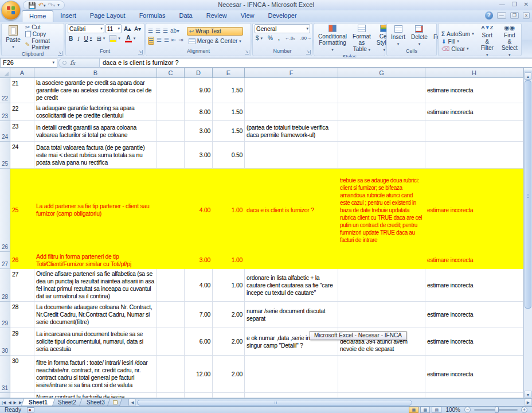 The image size is (532, 413). Describe the element at coordinates (198, 155) in the screenshot. I see `cell: 3.00` at that location.